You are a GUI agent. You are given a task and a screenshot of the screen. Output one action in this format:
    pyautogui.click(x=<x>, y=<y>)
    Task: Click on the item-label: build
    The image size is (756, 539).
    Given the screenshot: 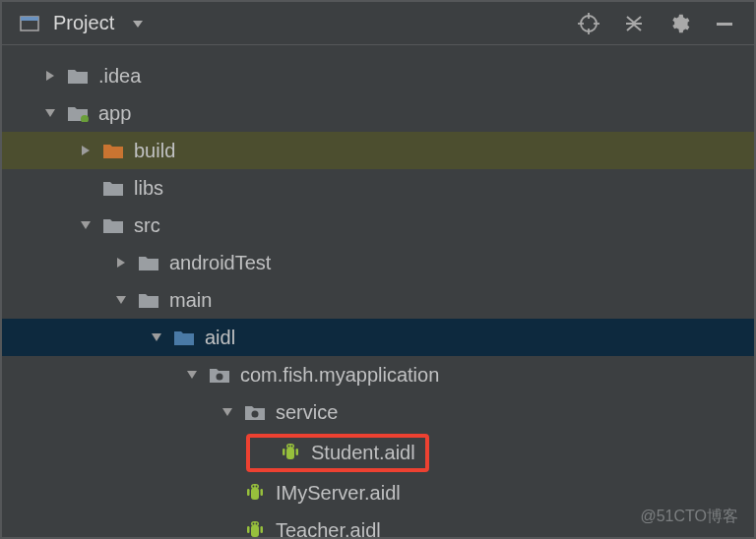 What is the action you would take?
    pyautogui.click(x=155, y=151)
    